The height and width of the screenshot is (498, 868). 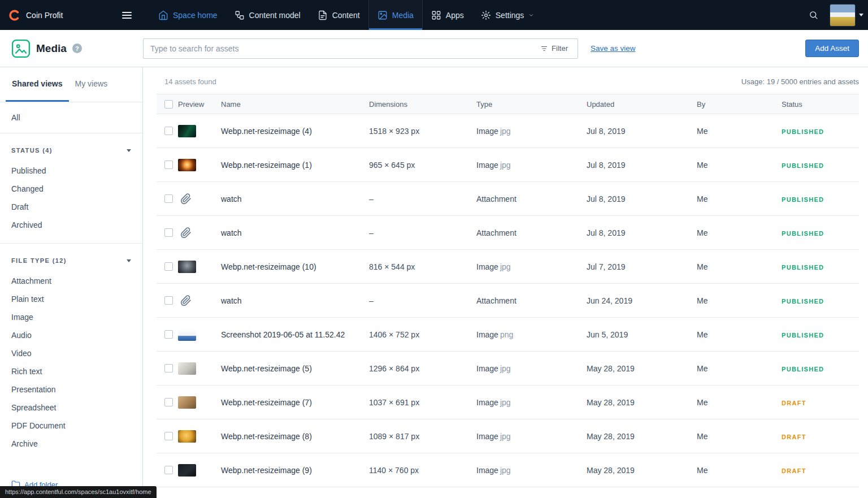 What do you see at coordinates (642, 165) in the screenshot?
I see `asset-updated: Jul 8, 2019` at bounding box center [642, 165].